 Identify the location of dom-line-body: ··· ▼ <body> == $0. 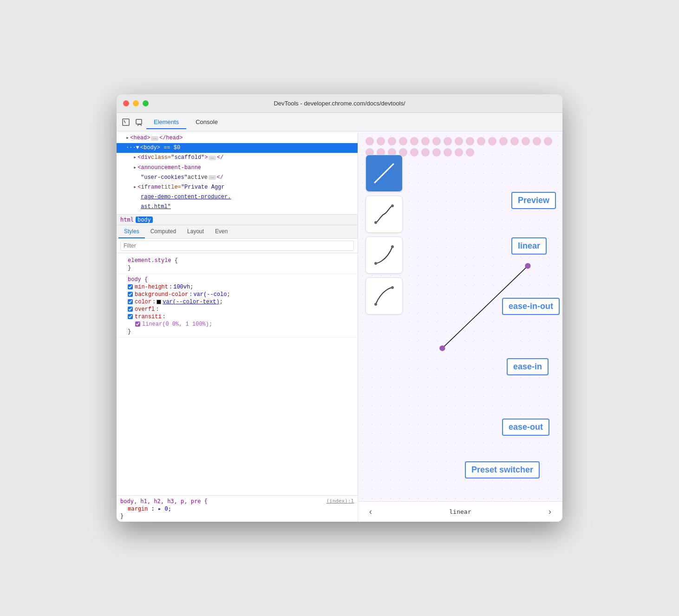
(237, 148).